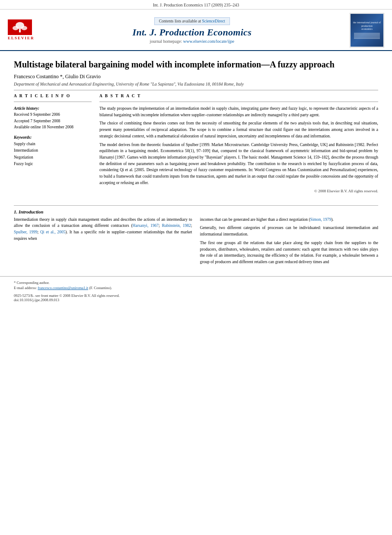  I want to click on journal-title: Int. J. Production Economics, so click(192, 32).